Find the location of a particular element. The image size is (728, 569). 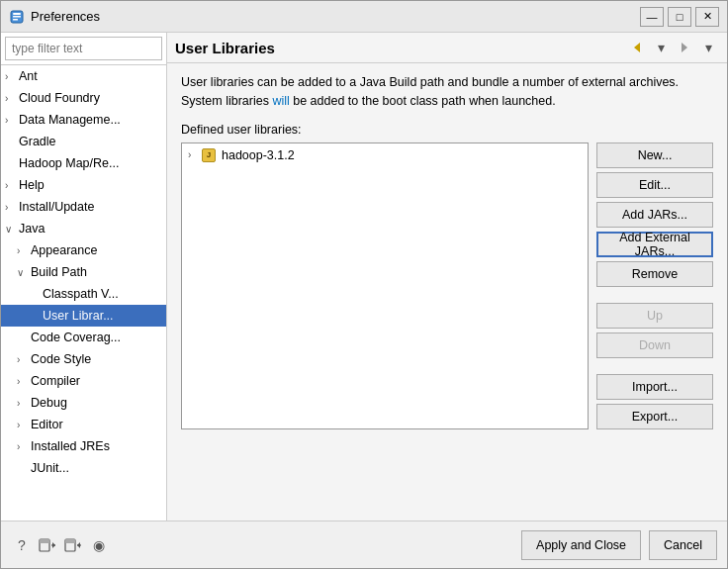

sidebar-item-debug: ›Debug is located at coordinates (83, 403).